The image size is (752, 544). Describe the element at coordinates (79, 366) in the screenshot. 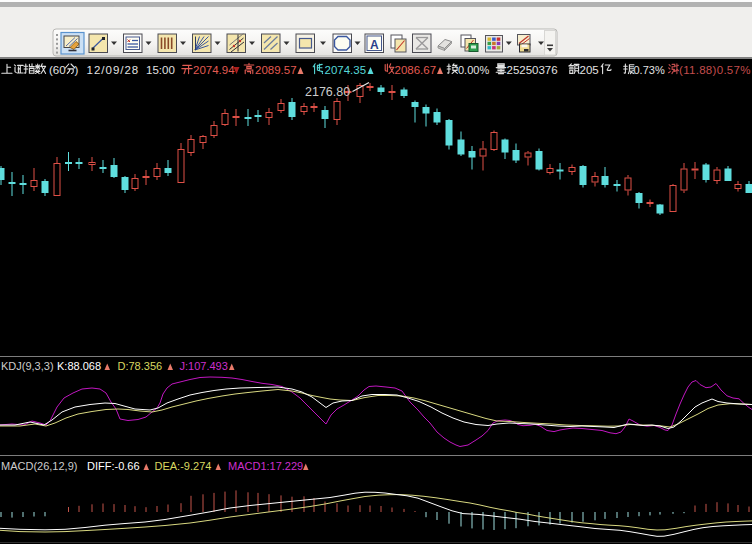

I see `svg-text: K:88.068` at that location.